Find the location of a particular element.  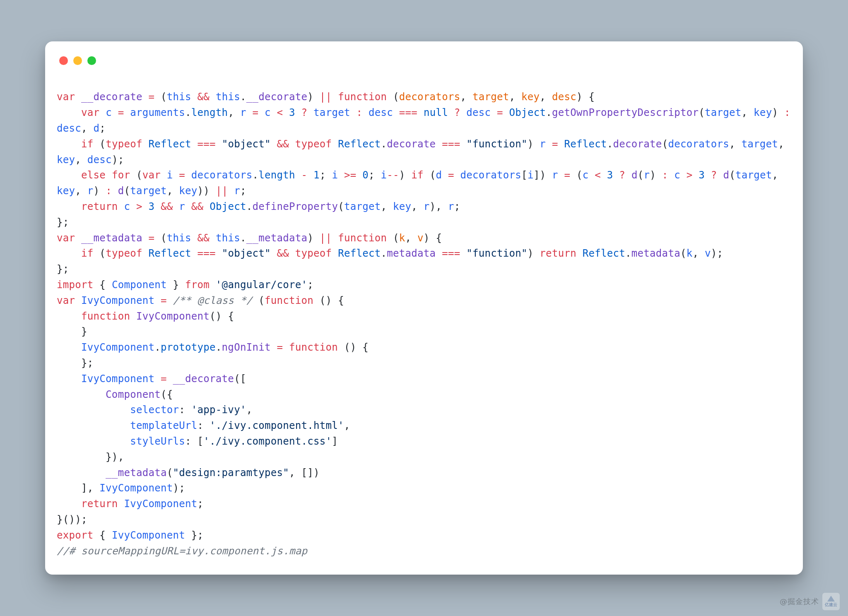

code-token: prototype is located at coordinates (188, 347).